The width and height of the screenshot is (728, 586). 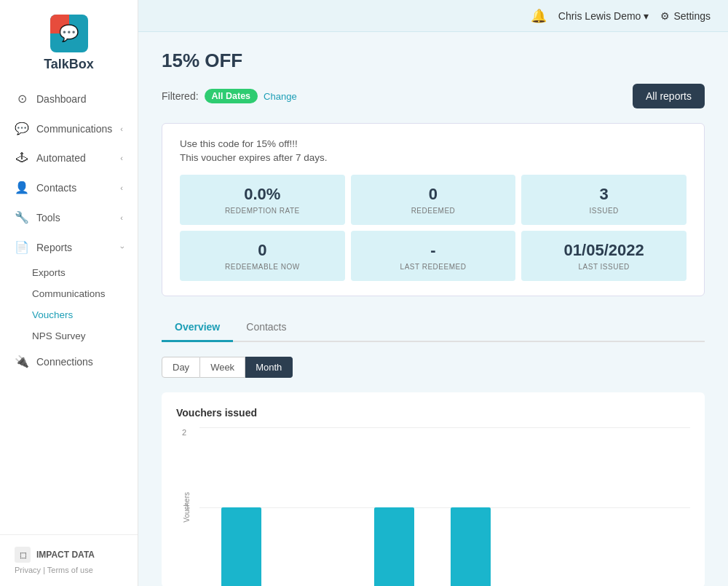 I want to click on settings-button: ⚙ Settings, so click(x=686, y=16).